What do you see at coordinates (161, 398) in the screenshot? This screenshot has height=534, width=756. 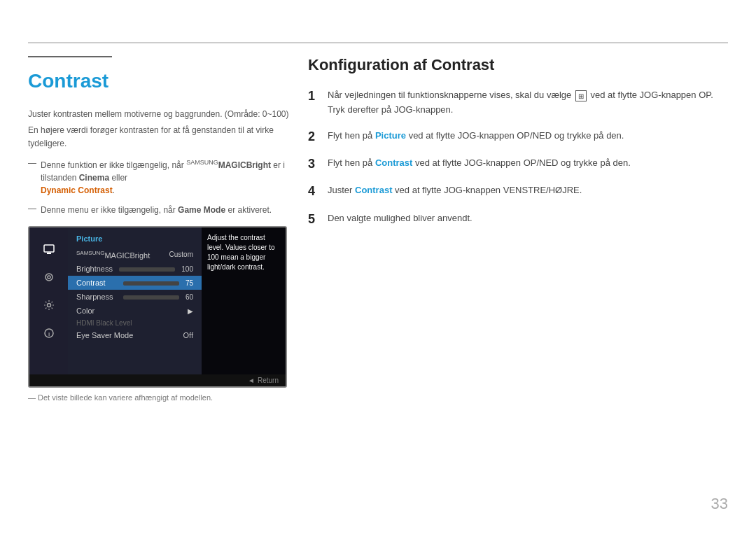 I see `image-note: ― Det viste billede kan variere afhængig…` at bounding box center [161, 398].